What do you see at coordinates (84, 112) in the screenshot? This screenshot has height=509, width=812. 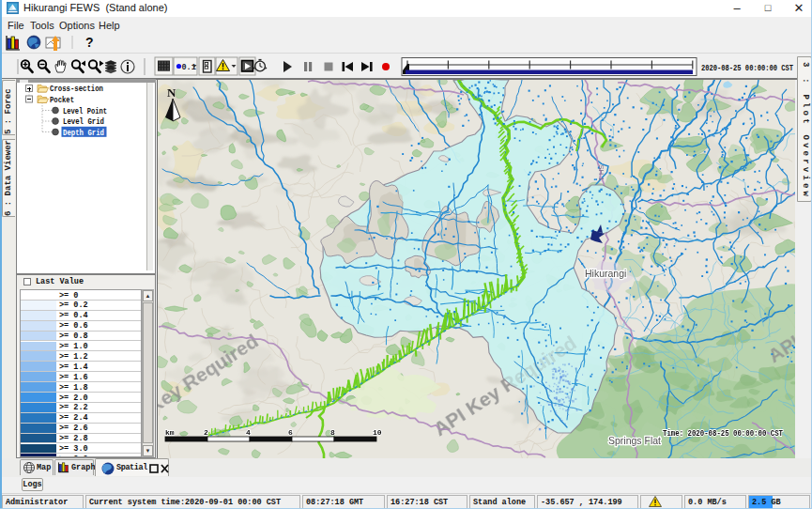 I see `svg-text: Level Point` at bounding box center [84, 112].